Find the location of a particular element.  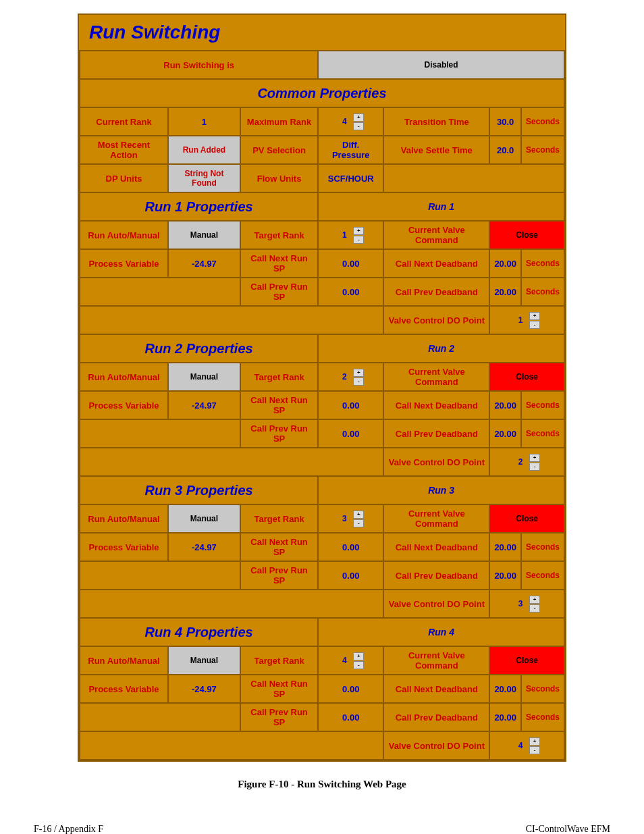

pv-label: Process Variable is located at coordinates (124, 263).